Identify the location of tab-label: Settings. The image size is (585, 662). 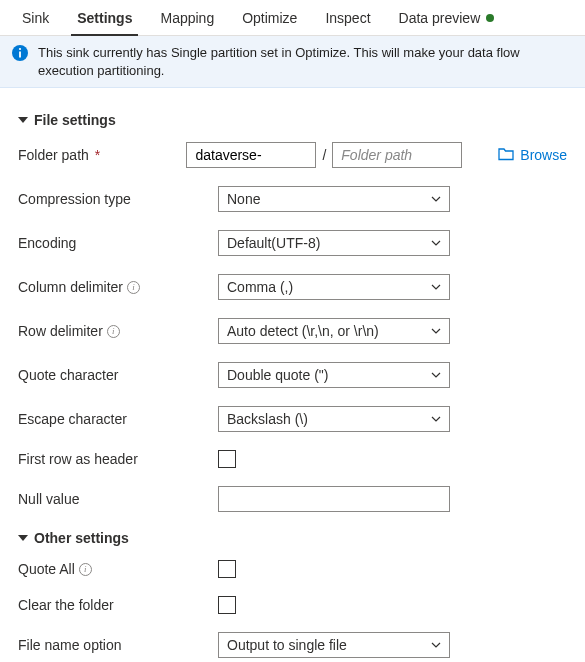
(104, 18).